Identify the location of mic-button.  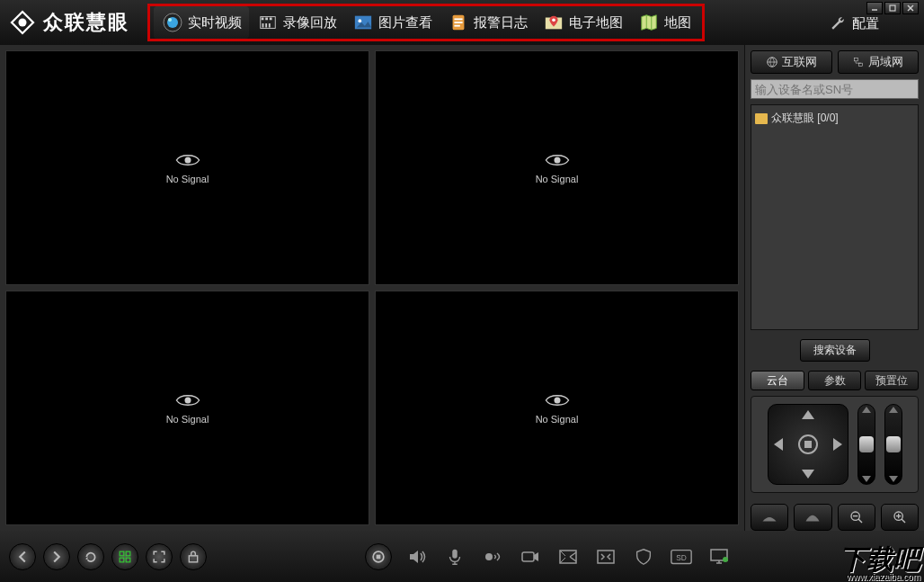
(455, 557).